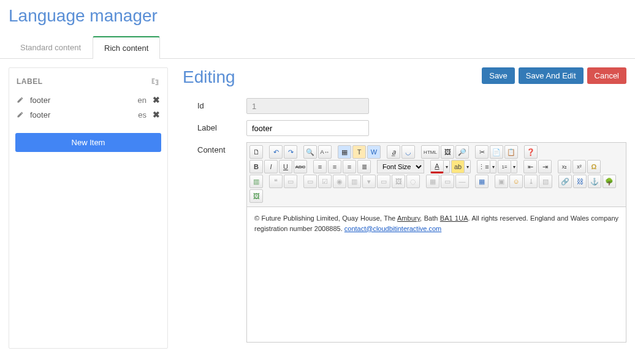 The width and height of the screenshot is (635, 364). What do you see at coordinates (88, 115) in the screenshot?
I see `list-item: footer es ✖` at bounding box center [88, 115].